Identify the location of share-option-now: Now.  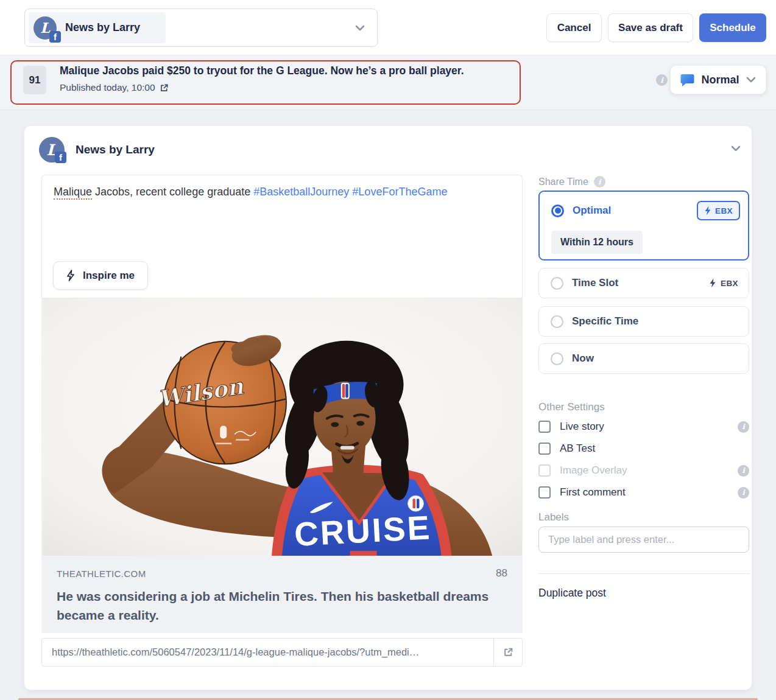
(644, 359).